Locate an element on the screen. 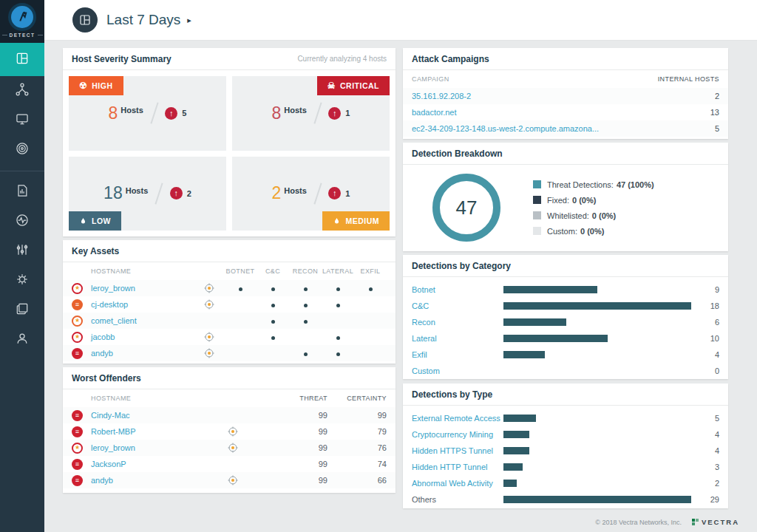  page-header: Last 7 Days ▸ is located at coordinates (401, 21).